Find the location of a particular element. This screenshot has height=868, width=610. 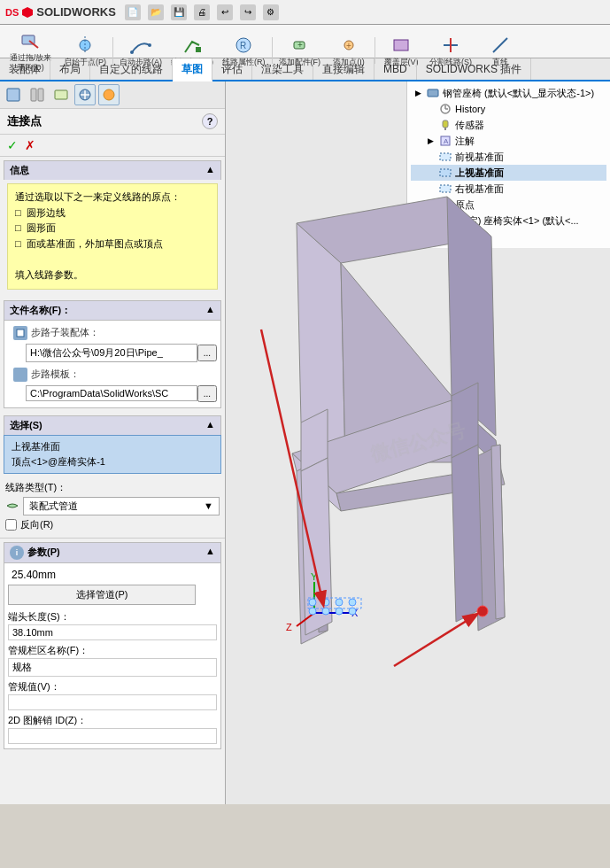

pipe-val-label: 管规值(V)： is located at coordinates (112, 687).